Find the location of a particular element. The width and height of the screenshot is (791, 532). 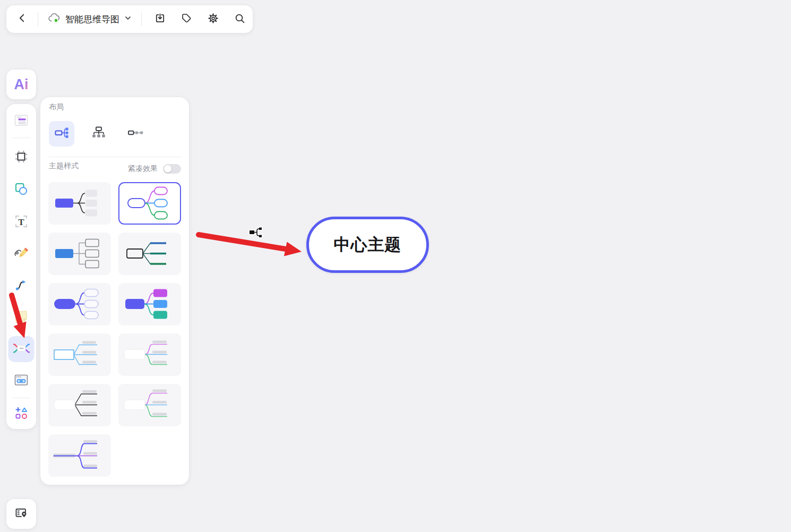

layout-option-timeline is located at coordinates (136, 134).